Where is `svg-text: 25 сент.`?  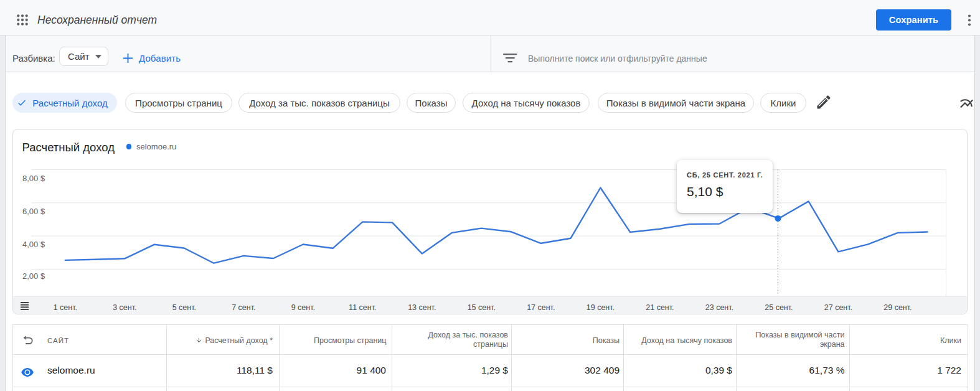 svg-text: 25 сент. is located at coordinates (778, 308).